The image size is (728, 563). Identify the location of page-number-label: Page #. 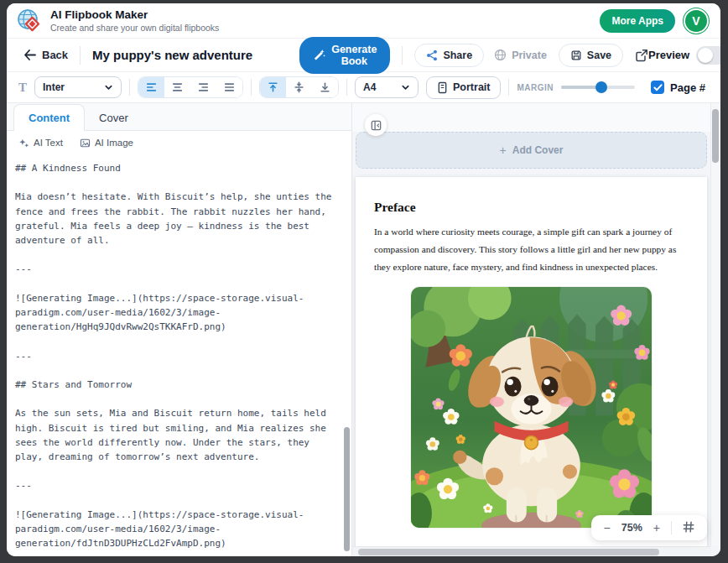
(688, 87).